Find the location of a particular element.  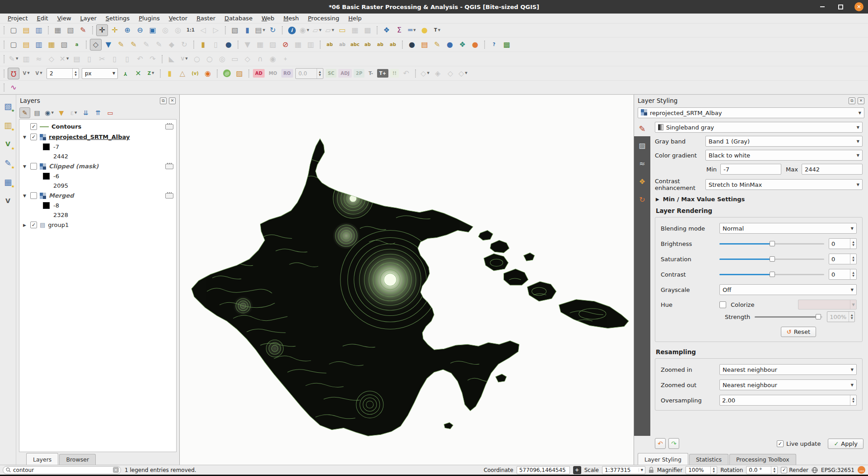

zoom-native-resolution-icon: 1:1 is located at coordinates (191, 30).